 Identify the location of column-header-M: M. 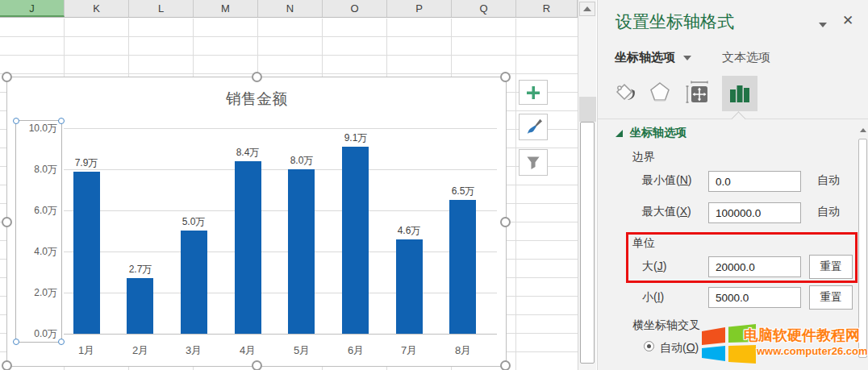
(226, 8).